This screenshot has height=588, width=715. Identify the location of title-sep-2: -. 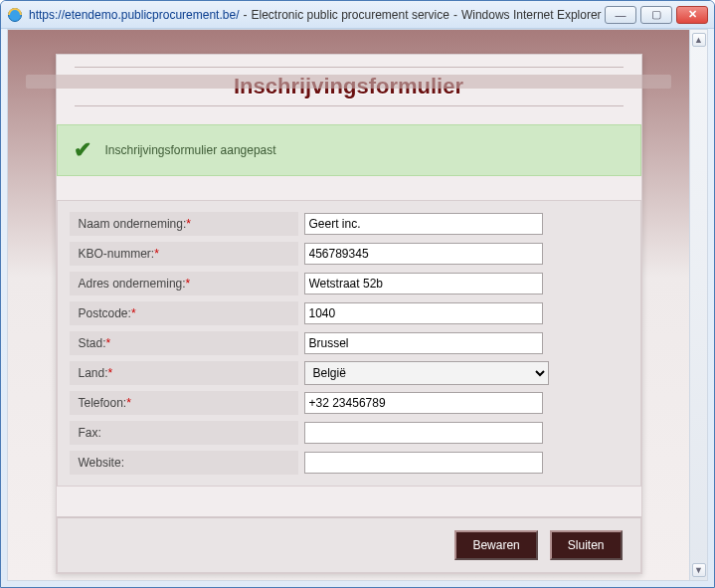
(455, 15).